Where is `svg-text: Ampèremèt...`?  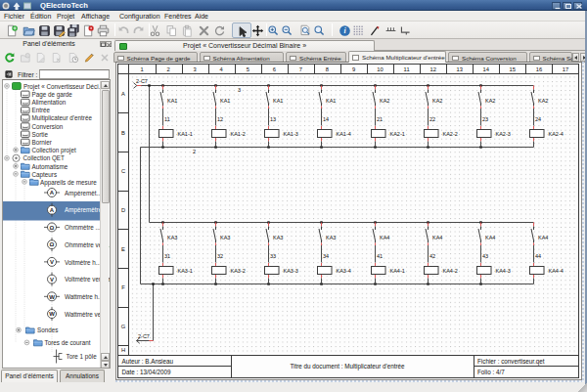
svg-text: Ampèremèt... is located at coordinates (83, 194).